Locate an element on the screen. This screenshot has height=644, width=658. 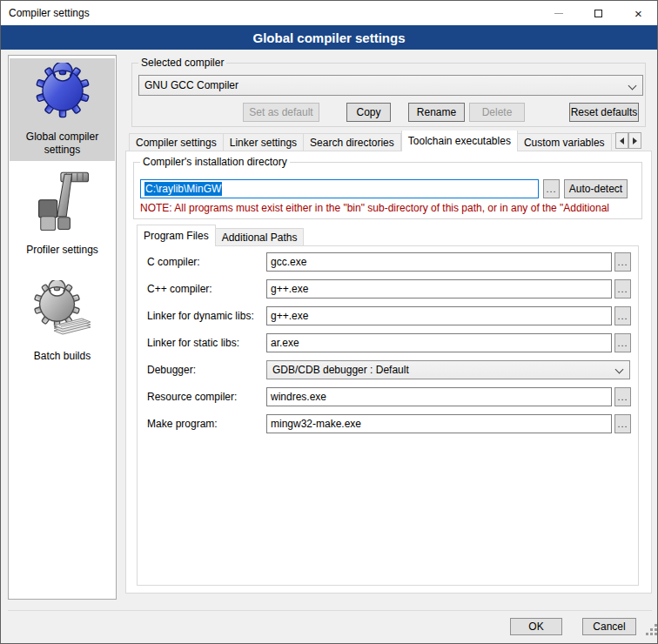
selected-compiler-group-label: Selected compiler is located at coordinates (183, 63).